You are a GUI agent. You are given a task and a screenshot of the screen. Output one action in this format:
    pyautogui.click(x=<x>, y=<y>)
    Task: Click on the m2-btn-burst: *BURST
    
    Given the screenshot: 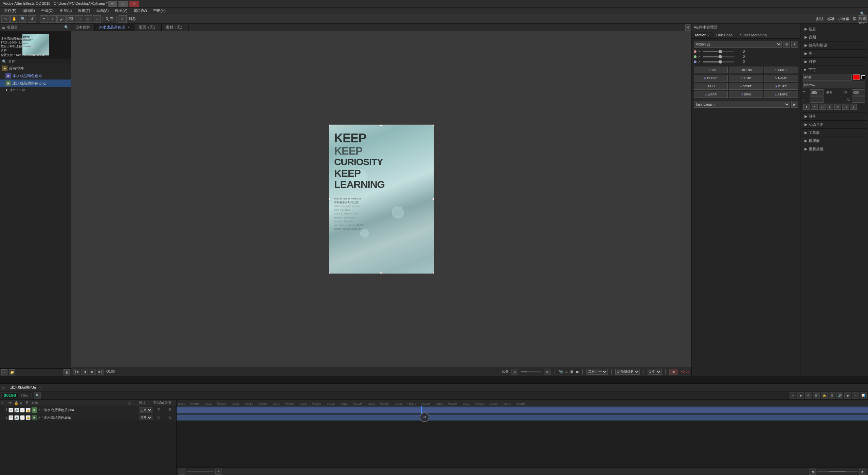 What is the action you would take?
    pyautogui.click(x=781, y=70)
    